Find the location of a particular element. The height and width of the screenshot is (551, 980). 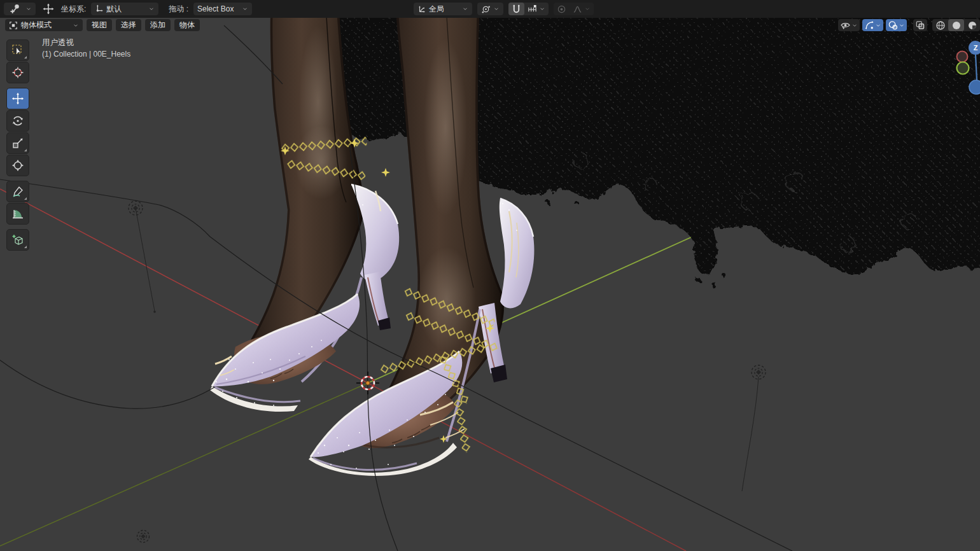

transform-tool-icon is located at coordinates (18, 165).